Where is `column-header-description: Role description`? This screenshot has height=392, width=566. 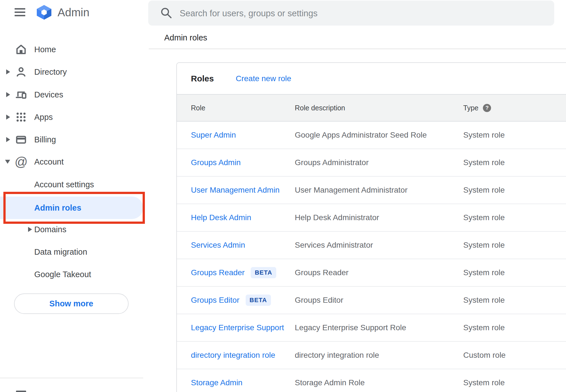 column-header-description: Role description is located at coordinates (379, 108).